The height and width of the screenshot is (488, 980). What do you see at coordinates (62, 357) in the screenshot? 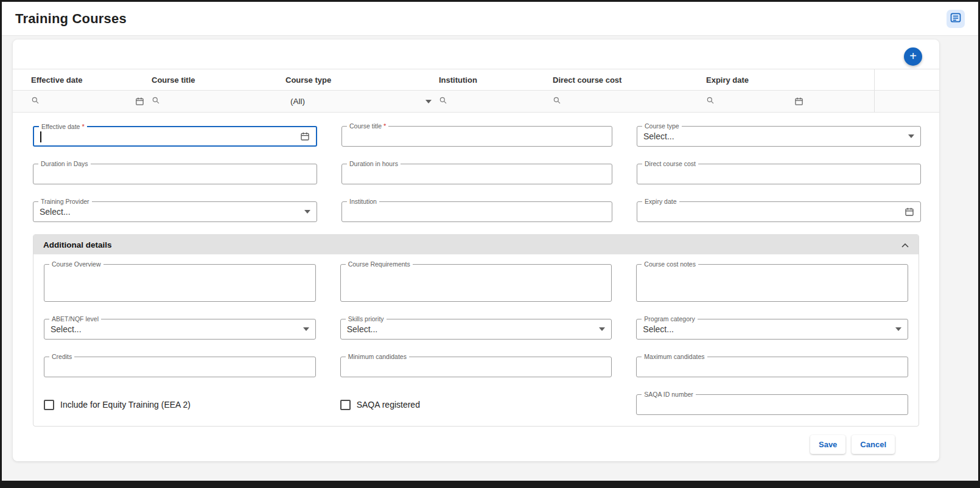
I see `credits-label: Credits` at bounding box center [62, 357].